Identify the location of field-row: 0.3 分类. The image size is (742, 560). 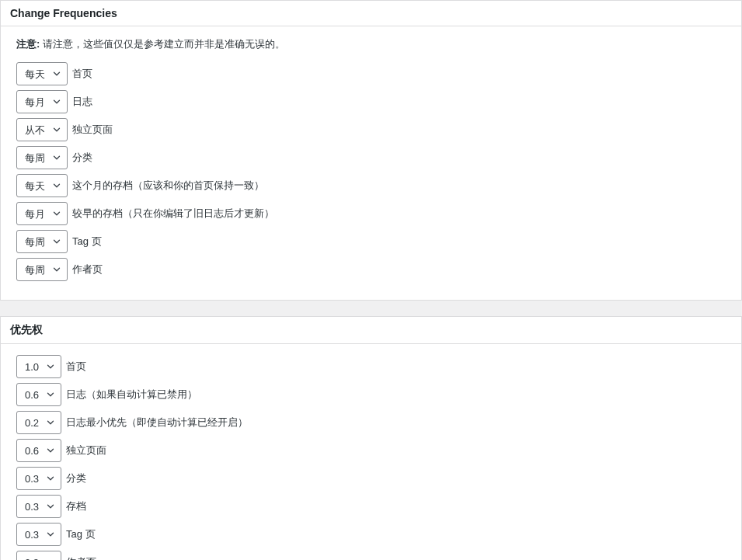
(371, 478).